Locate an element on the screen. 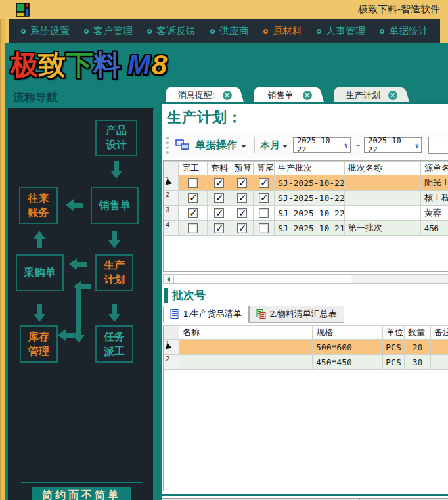 The image size is (448, 500). cell-spec: 500*600 is located at coordinates (348, 347).